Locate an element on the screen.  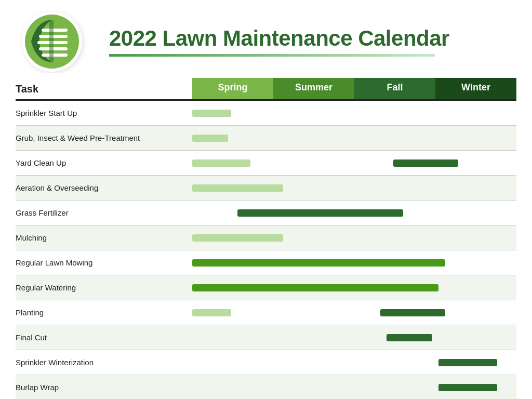
logo-icon is located at coordinates (52, 42).